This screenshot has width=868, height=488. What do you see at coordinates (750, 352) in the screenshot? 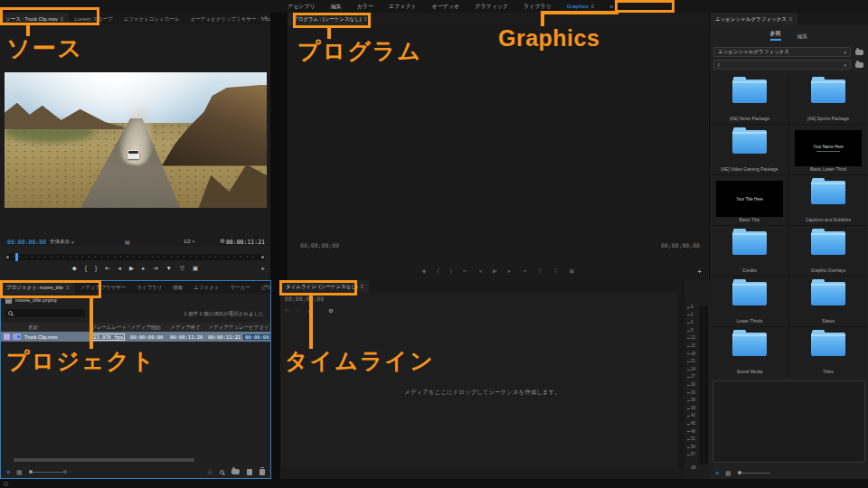
I see `eg-item-social-media: Social Media` at bounding box center [750, 352].